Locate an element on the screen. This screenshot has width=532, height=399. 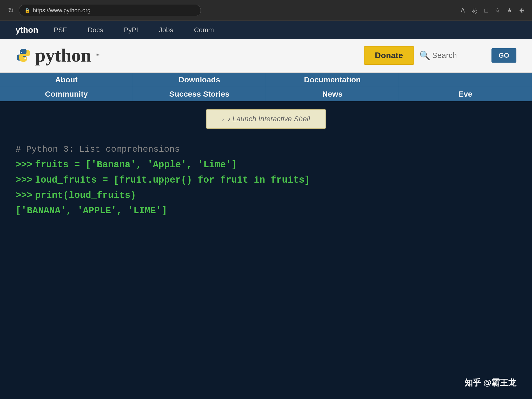
search-icon: 🔍 is located at coordinates (425, 55).